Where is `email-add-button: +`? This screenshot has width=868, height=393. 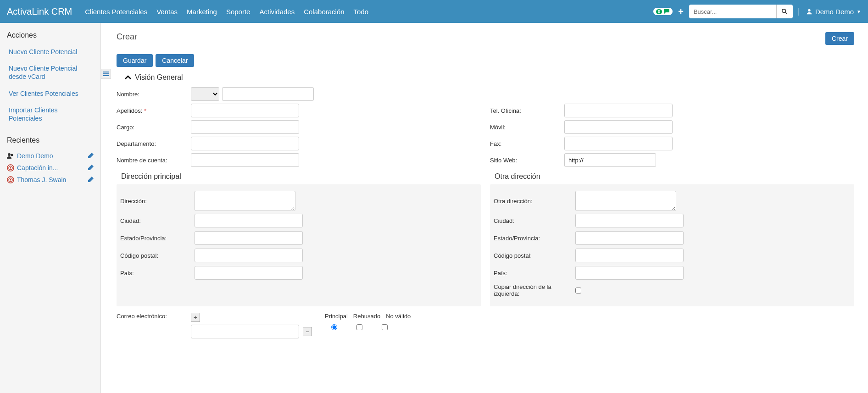
email-add-button: + is located at coordinates (195, 317).